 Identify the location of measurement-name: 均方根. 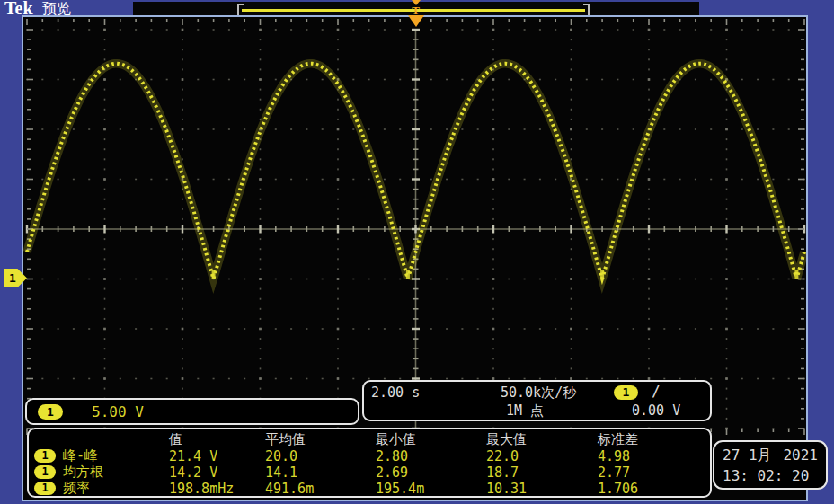
(83, 473).